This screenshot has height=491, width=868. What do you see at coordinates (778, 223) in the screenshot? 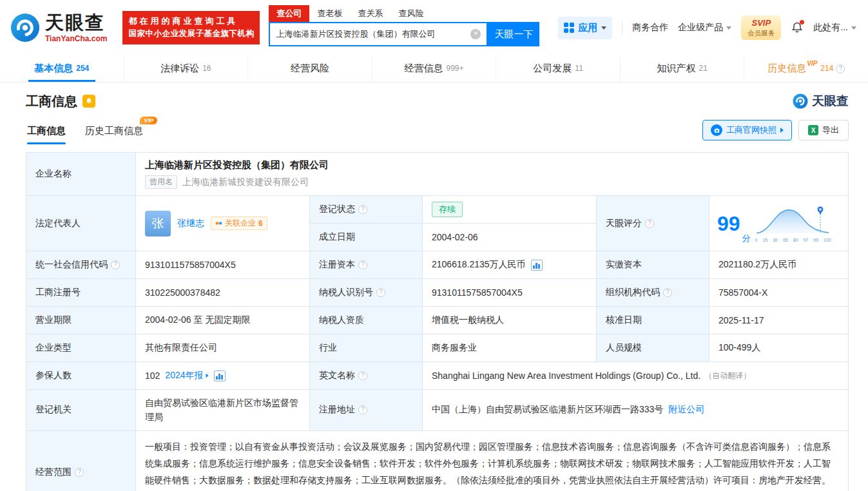
I see `score-cell: 99 分` at bounding box center [778, 223].